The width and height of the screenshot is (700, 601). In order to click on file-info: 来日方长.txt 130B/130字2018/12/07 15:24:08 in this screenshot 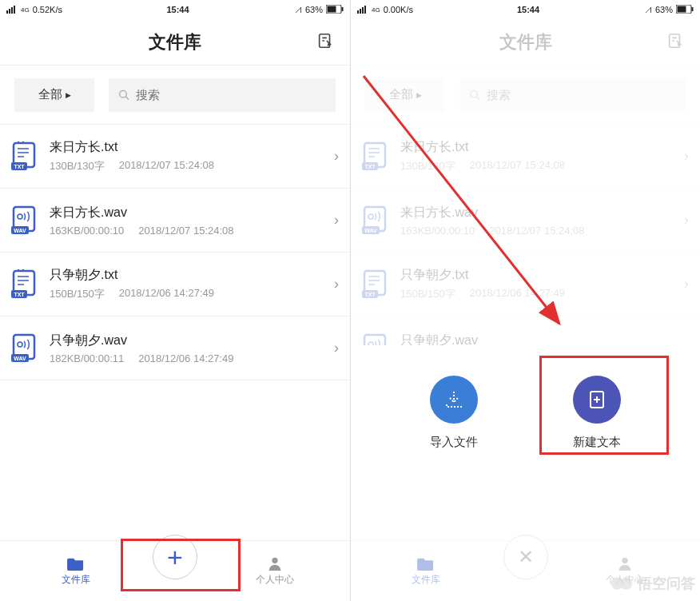, I will do `click(186, 157)`.